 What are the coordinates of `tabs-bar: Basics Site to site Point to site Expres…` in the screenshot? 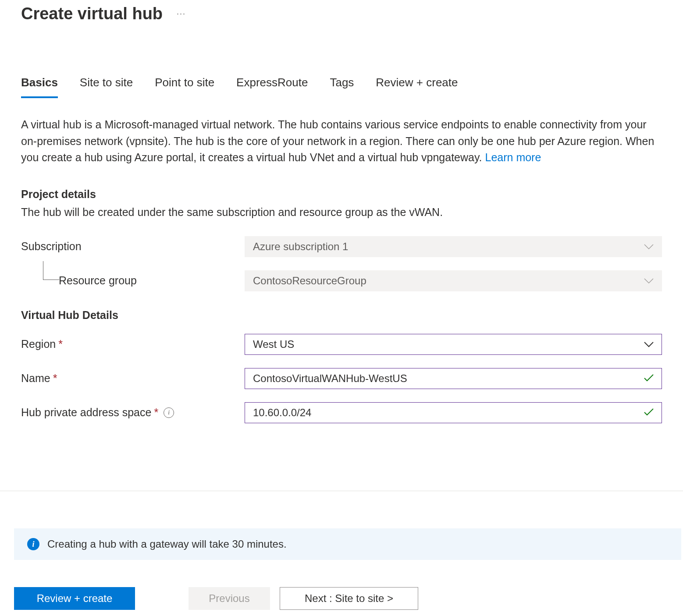 It's located at (342, 87).